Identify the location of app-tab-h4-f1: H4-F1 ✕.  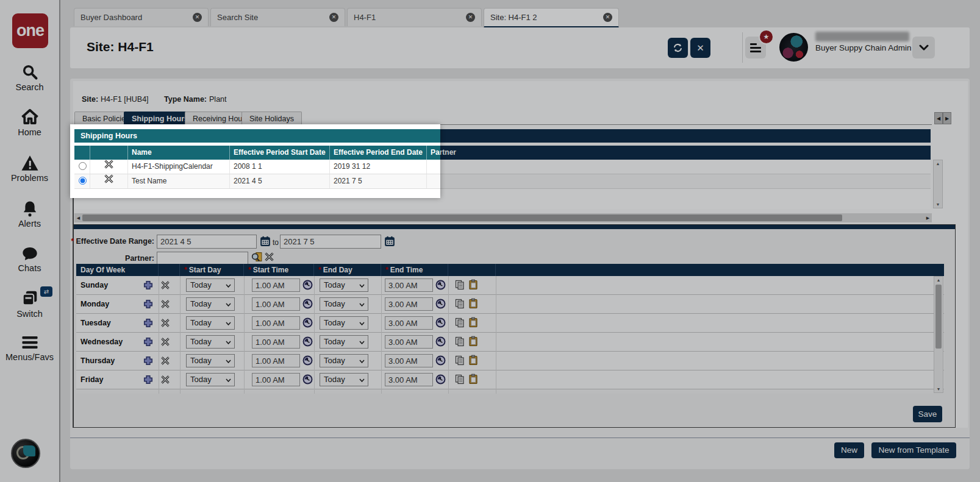
(415, 17).